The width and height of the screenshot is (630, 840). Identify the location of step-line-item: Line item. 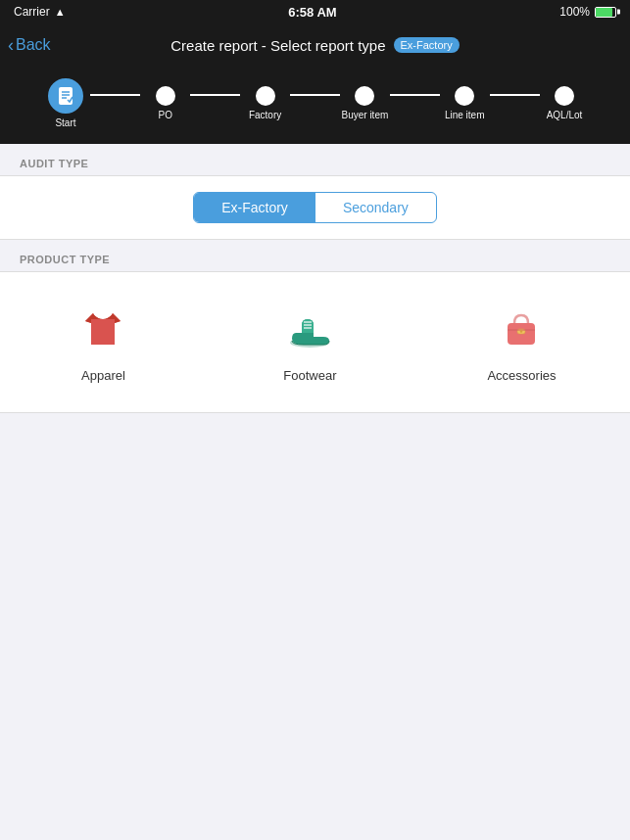
(464, 104).